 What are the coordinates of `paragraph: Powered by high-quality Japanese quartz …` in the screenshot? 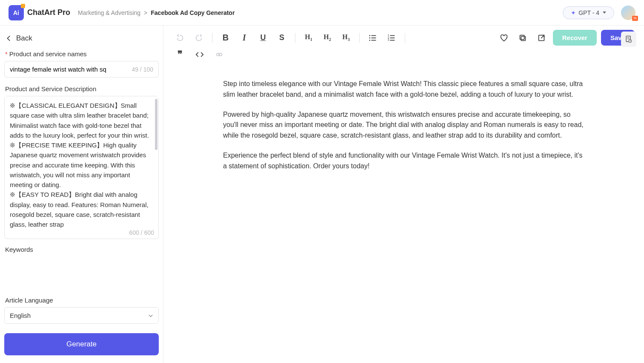 It's located at (404, 125).